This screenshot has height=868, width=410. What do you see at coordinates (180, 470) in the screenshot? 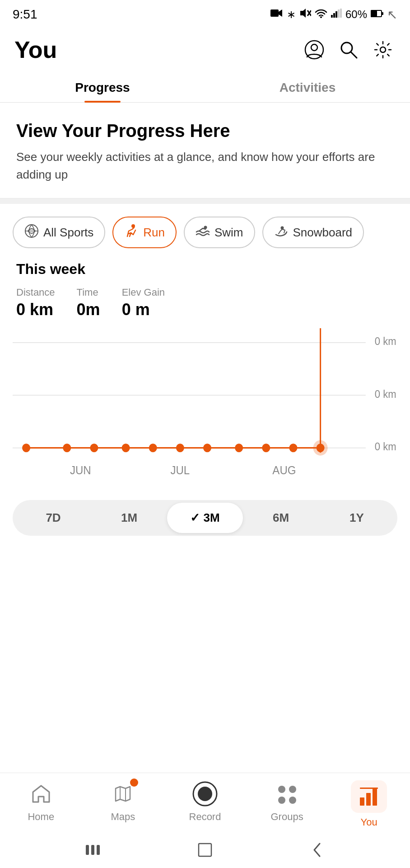
I see `svg-text: JUL` at bounding box center [180, 470].